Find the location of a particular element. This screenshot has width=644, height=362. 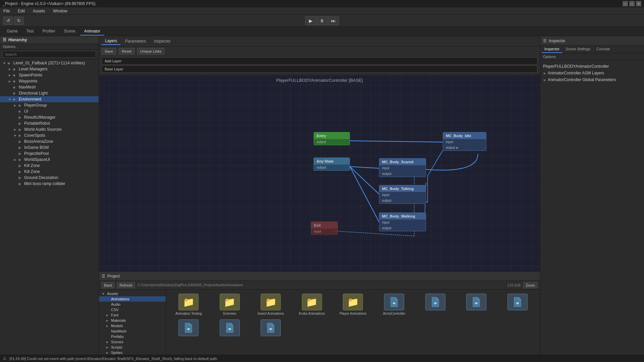

asset-asset11 is located at coordinates (230, 328).